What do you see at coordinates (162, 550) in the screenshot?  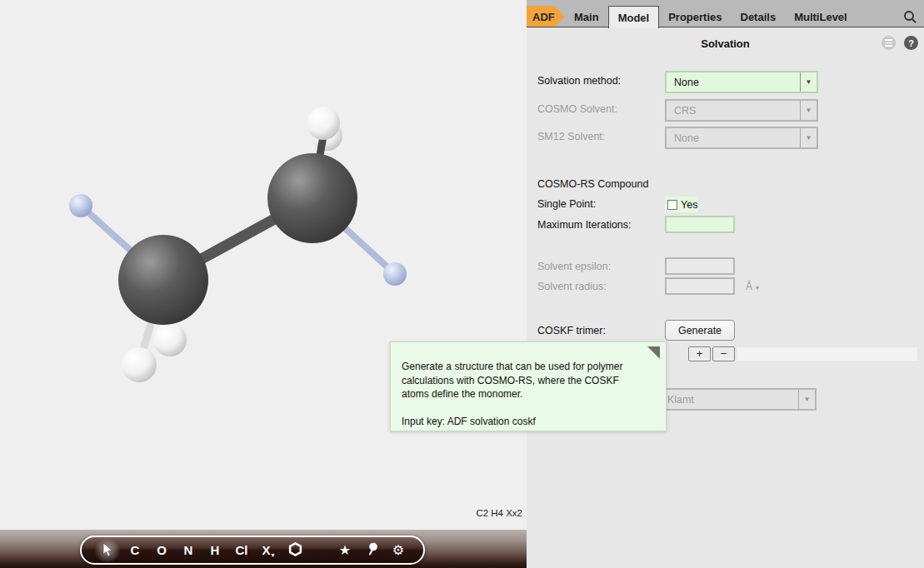 I see `element-button-o: O` at bounding box center [162, 550].